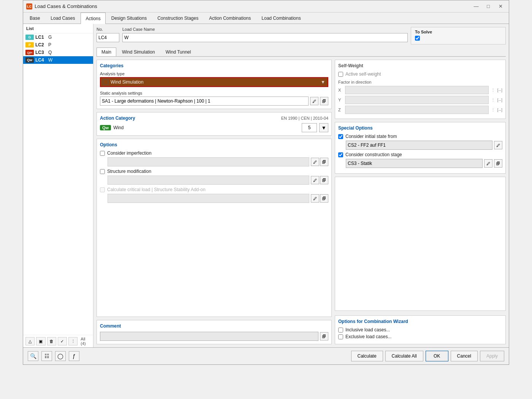 This screenshot has height=399, width=532. Describe the element at coordinates (417, 100) in the screenshot. I see `y-input` at that location.